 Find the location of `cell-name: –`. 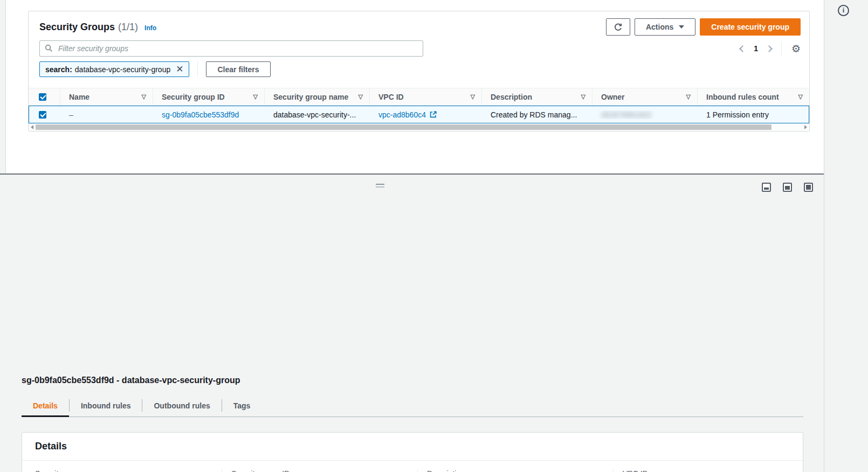

cell-name: – is located at coordinates (107, 115).